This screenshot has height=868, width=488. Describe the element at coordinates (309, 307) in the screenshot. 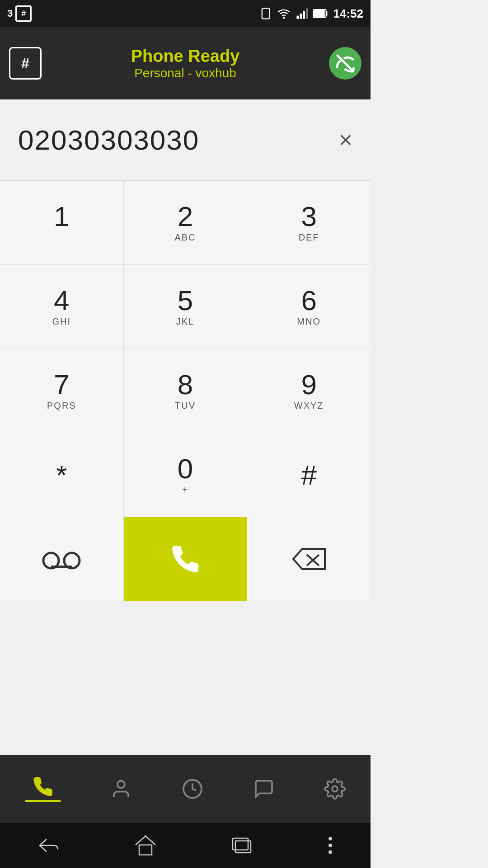

I see `key-6: 6 MNO` at that location.